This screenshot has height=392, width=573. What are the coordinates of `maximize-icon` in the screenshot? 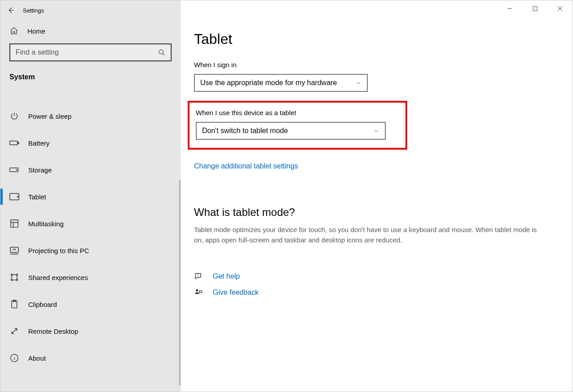 It's located at (535, 9).